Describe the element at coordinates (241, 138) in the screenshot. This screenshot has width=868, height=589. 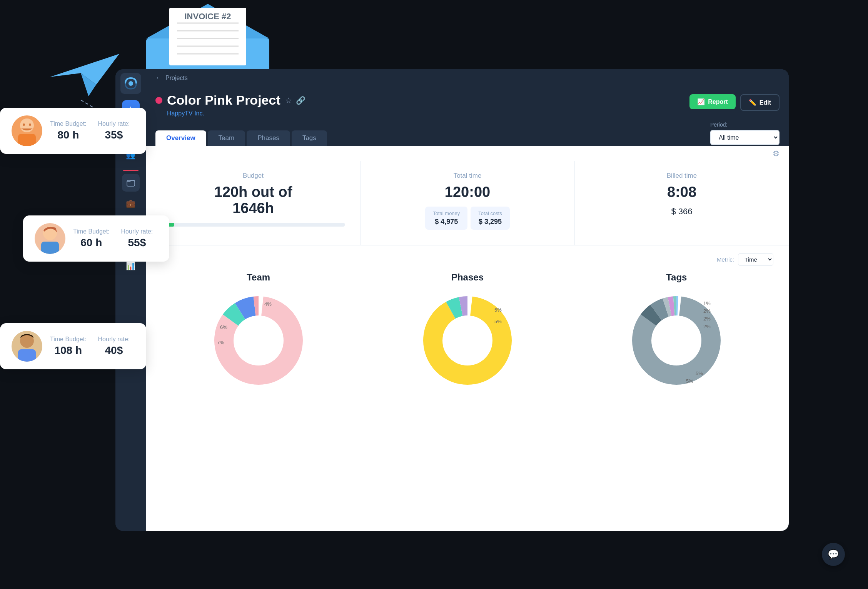
I see `tabs-group: Overview Team Phases Tags` at that location.